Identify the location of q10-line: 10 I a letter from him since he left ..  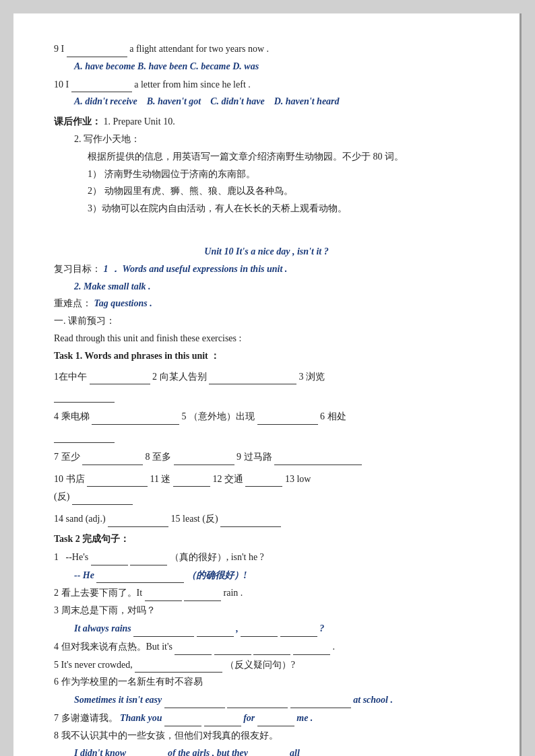
(267, 85).